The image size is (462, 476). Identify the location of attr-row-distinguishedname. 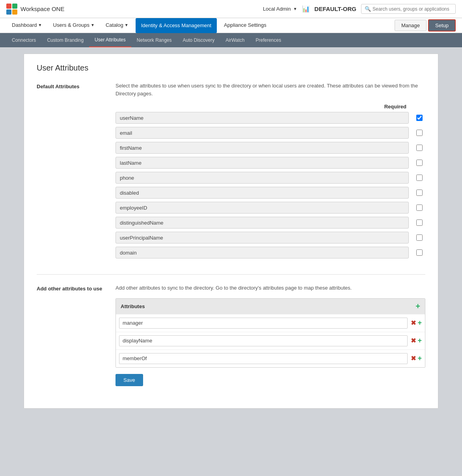
(270, 223).